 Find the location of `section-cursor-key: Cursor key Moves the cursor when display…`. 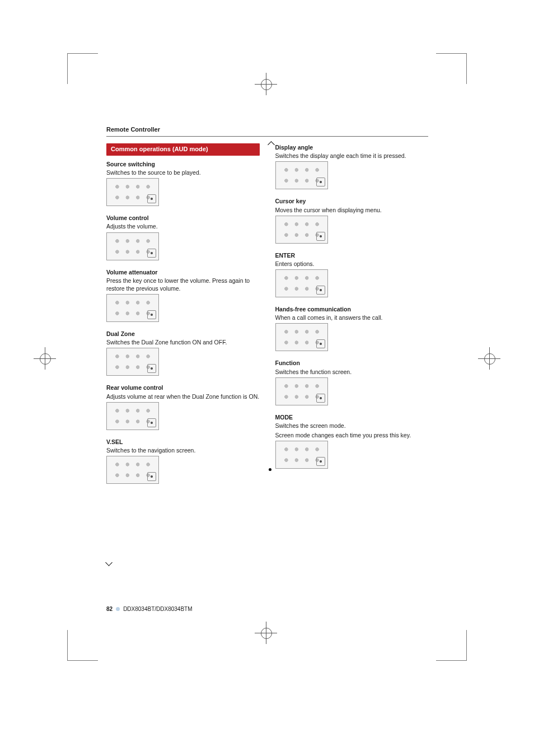

section-cursor-key: Cursor key Moves the cursor when display… is located at coordinates (352, 220).